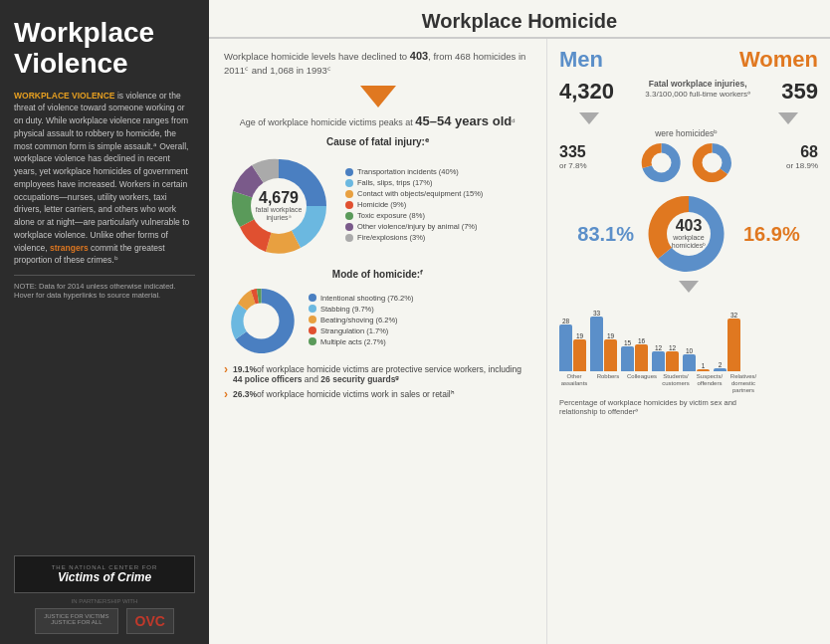  Describe the element at coordinates (589, 118) in the screenshot. I see `men-arrow-icon` at that location.